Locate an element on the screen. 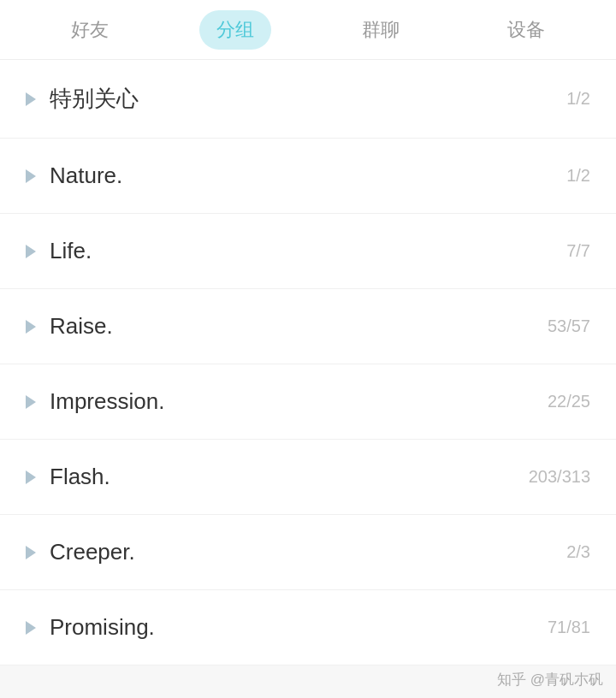 The image size is (616, 698). group-name: Creeper. is located at coordinates (92, 553).